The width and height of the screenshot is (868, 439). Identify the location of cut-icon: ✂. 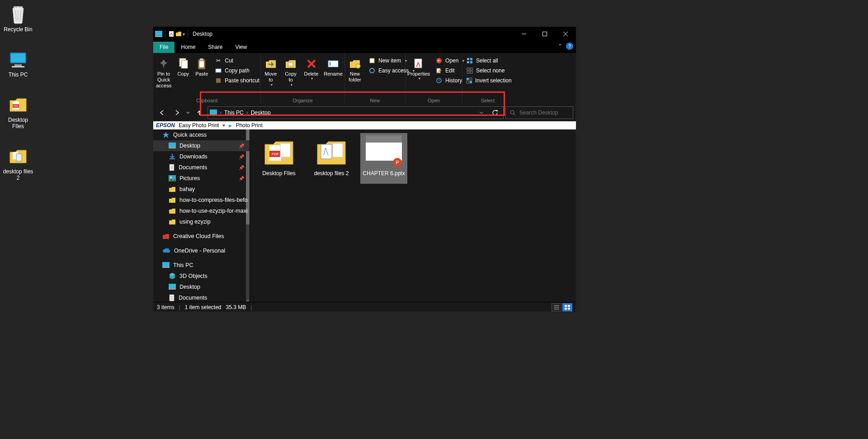
(218, 61).